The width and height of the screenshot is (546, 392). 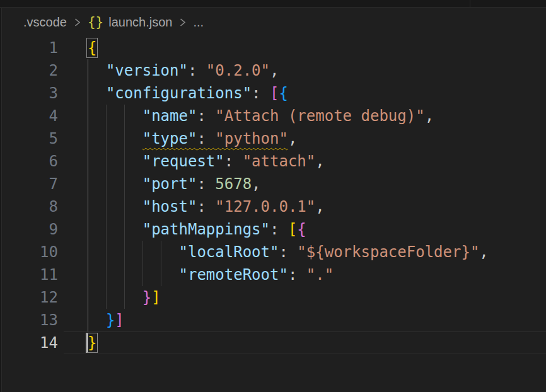 What do you see at coordinates (140, 23) in the screenshot?
I see `breadcrumb-item-2: launch.json` at bounding box center [140, 23].